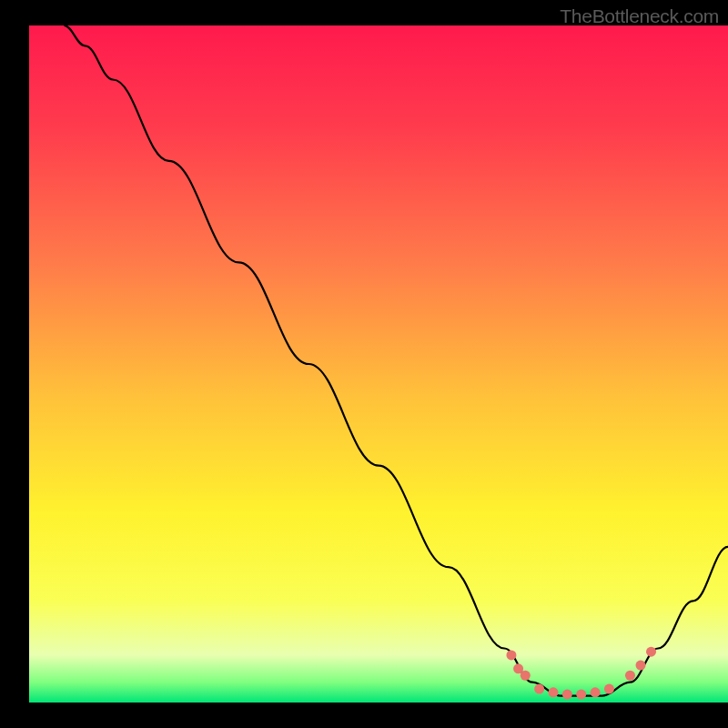  Describe the element at coordinates (639, 16) in the screenshot. I see `watermark-text: TheBottleneck.com` at that location.